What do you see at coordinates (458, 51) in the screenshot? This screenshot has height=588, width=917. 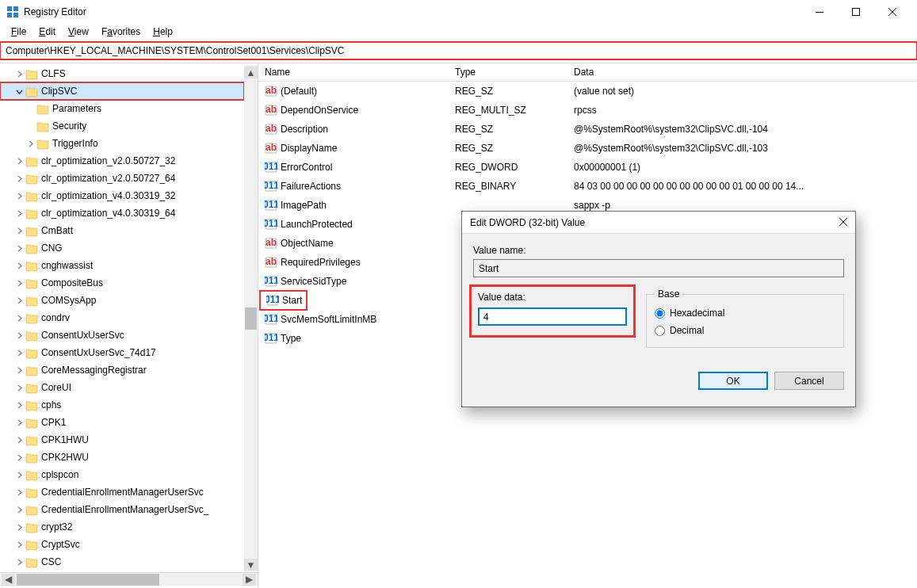 I see `address-bar` at bounding box center [458, 51].